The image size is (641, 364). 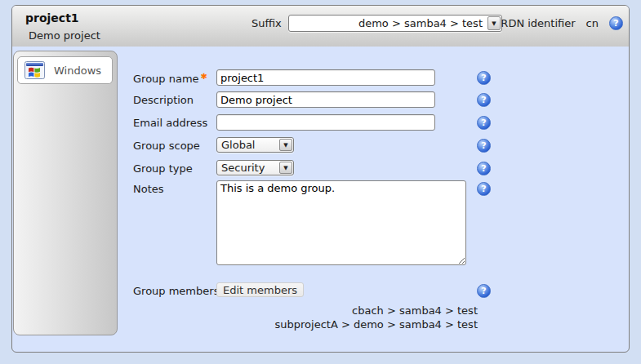 I want to click on rdn-identifier-group: RDN identifier cn ?, so click(x=562, y=23).